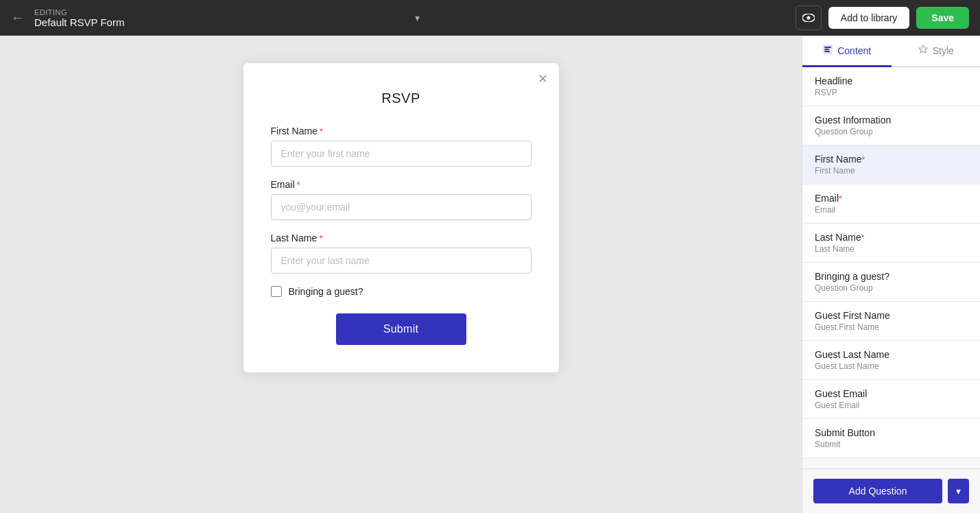 Image resolution: width=980 pixels, height=513 pixels. I want to click on first-name-required: *, so click(321, 132).